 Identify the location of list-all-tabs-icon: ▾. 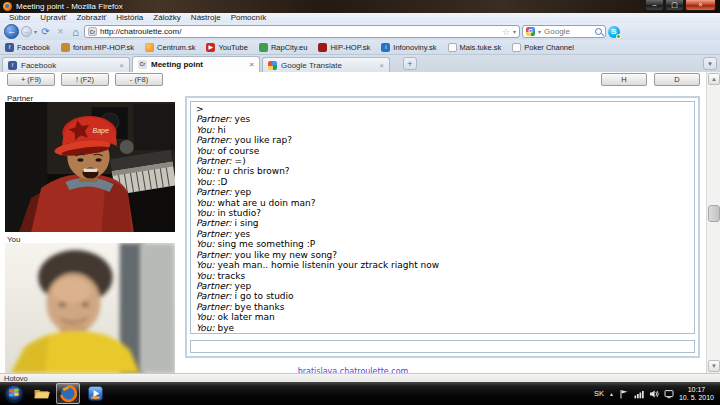
(710, 64).